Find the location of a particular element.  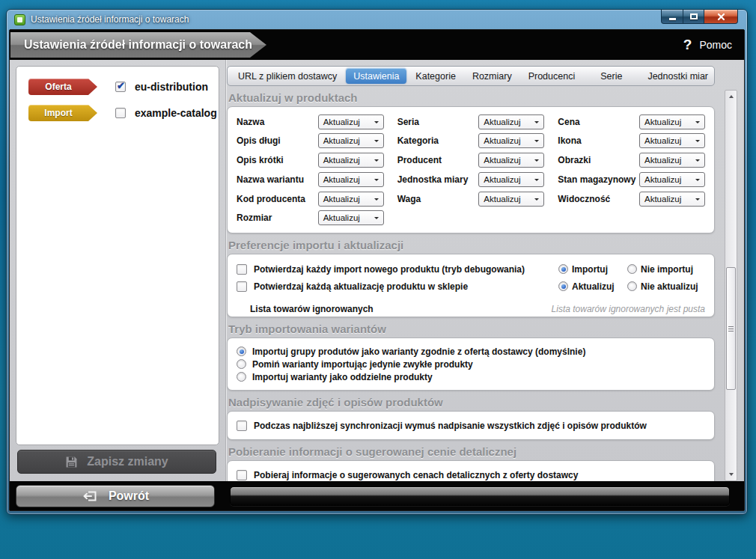

scroll-up-button is located at coordinates (731, 97).